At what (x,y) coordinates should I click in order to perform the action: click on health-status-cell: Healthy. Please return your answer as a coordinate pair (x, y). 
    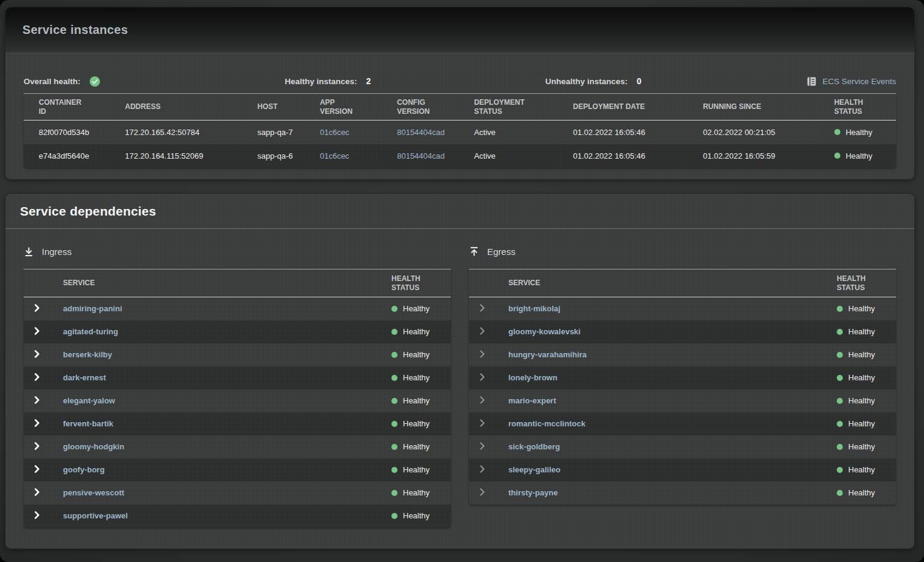
    Looking at the image, I should click on (417, 309).